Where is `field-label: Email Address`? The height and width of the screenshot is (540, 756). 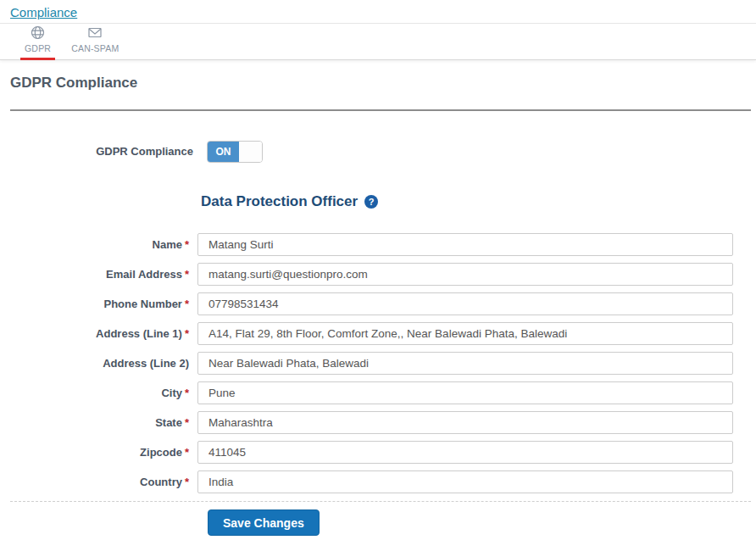 field-label: Email Address is located at coordinates (144, 275).